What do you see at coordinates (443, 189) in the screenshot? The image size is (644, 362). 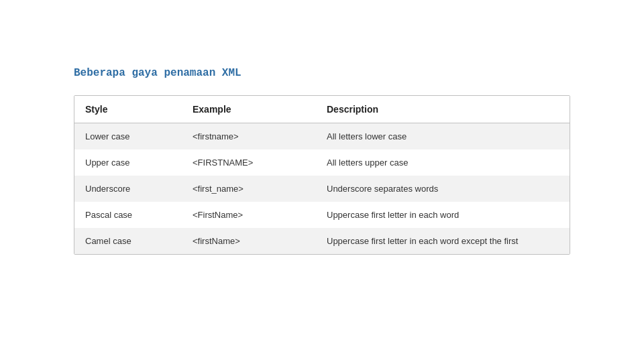 I see `cell-description: Underscore separates words` at bounding box center [443, 189].